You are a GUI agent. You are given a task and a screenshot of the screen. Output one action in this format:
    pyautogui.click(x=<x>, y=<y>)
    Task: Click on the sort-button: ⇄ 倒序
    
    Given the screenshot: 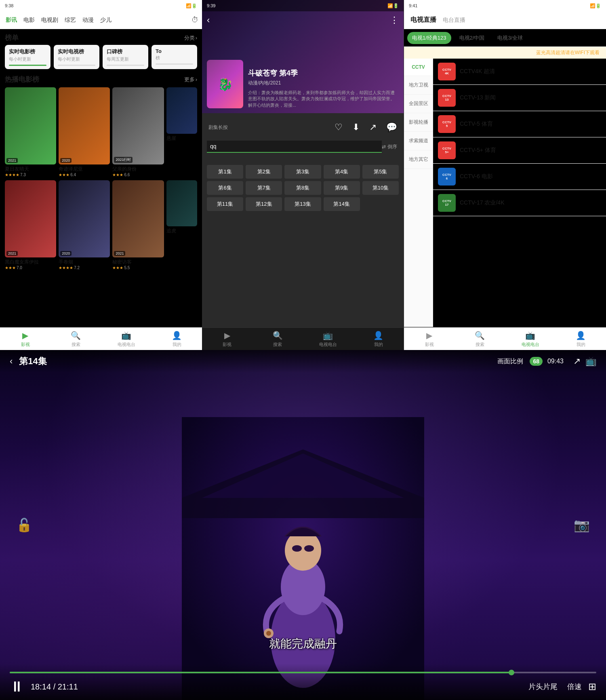 What is the action you would take?
    pyautogui.click(x=390, y=147)
    